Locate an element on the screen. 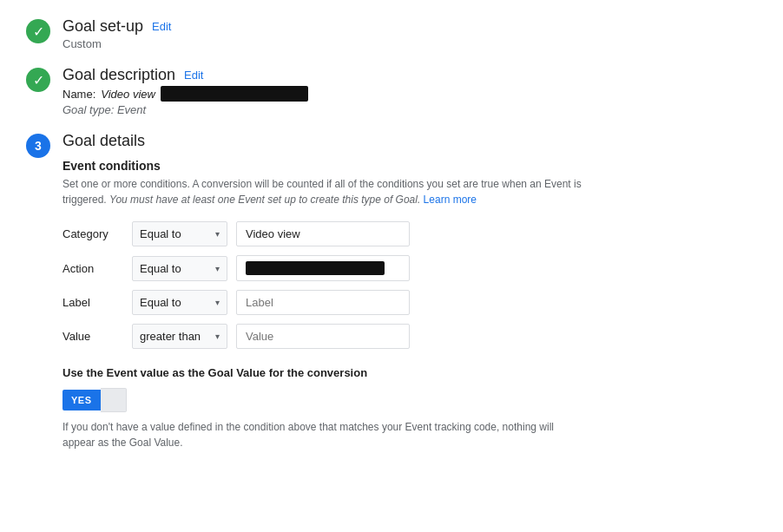  step2-name-redacted is located at coordinates (234, 94).